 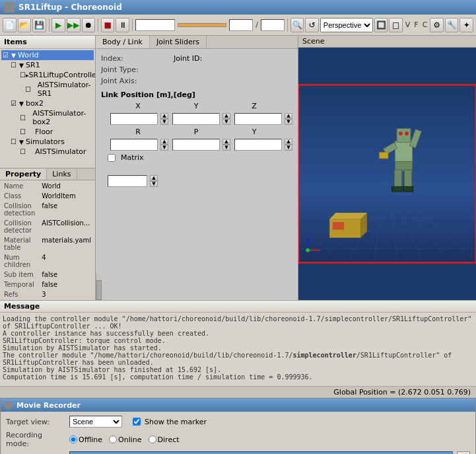 What do you see at coordinates (258, 119) in the screenshot?
I see `z-input: 0.0000` at bounding box center [258, 119].